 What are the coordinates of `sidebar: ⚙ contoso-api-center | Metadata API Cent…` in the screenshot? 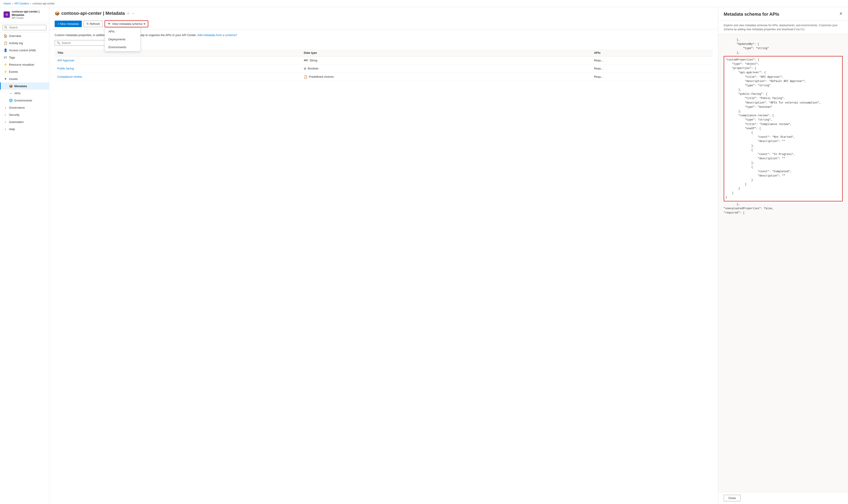 It's located at (24, 255).